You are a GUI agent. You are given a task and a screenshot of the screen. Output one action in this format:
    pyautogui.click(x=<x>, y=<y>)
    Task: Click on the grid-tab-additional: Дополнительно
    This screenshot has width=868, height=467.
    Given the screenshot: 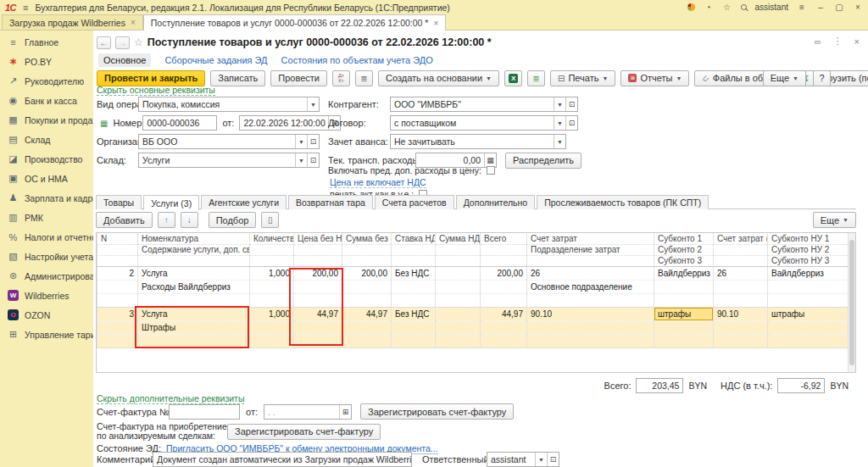 What is the action you would take?
    pyautogui.click(x=496, y=202)
    